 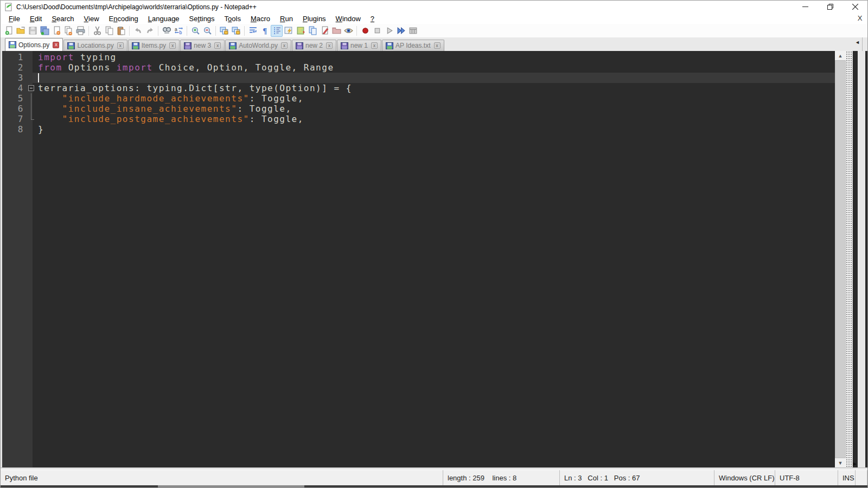 I want to click on tab-new-3: new 3x, so click(x=202, y=46).